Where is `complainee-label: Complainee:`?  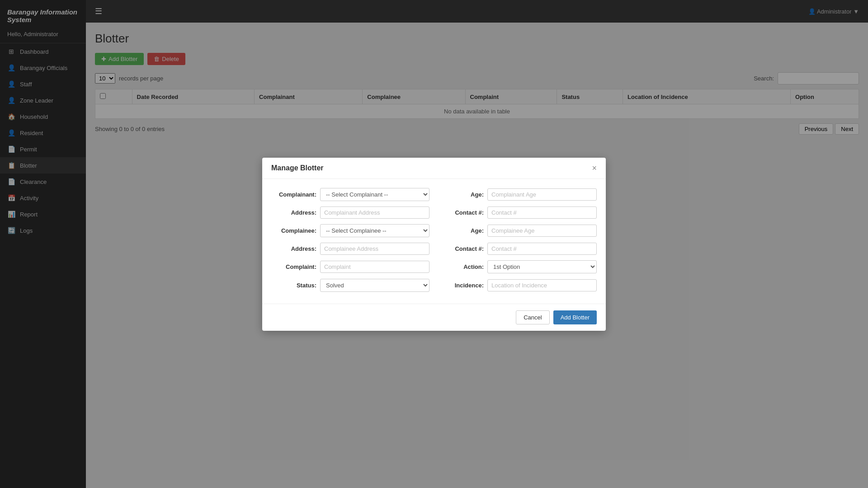 complainee-label: Complainee: is located at coordinates (294, 230).